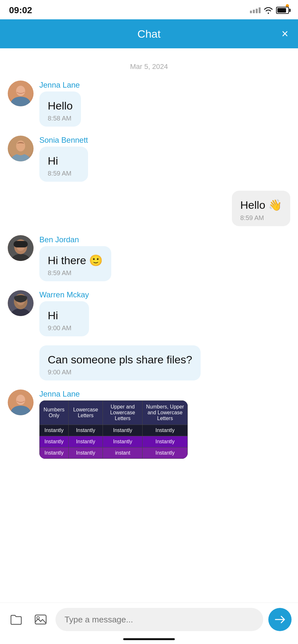 The image size is (298, 644). I want to click on header-title: Chat, so click(149, 34).